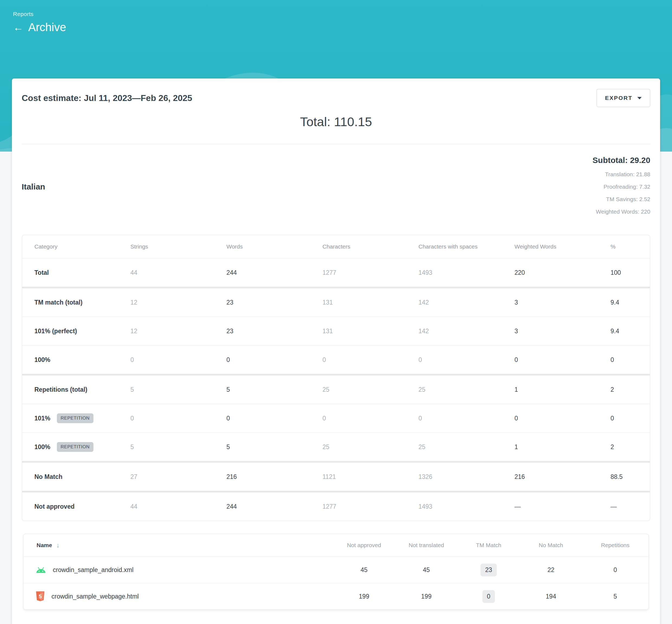 The width and height of the screenshot is (672, 624). What do you see at coordinates (166, 506) in the screenshot?
I see `value-cell: 44` at bounding box center [166, 506].